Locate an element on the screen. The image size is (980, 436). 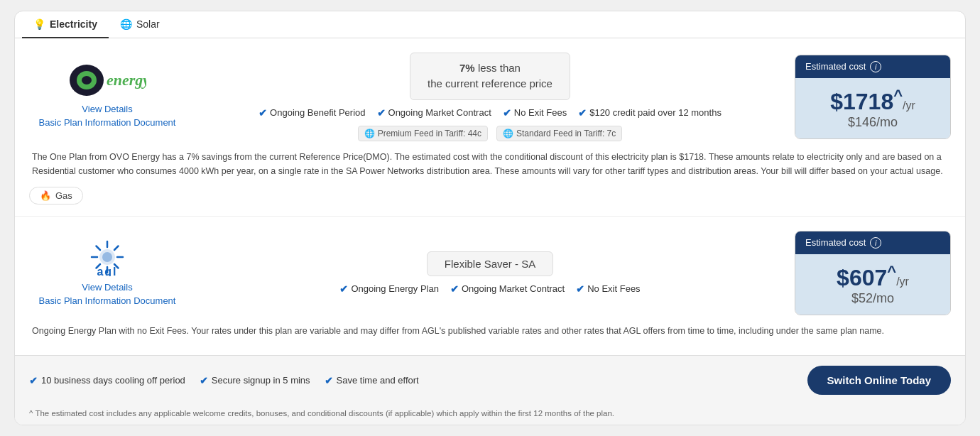
tab-electricity-label: Electricity is located at coordinates (74, 24).